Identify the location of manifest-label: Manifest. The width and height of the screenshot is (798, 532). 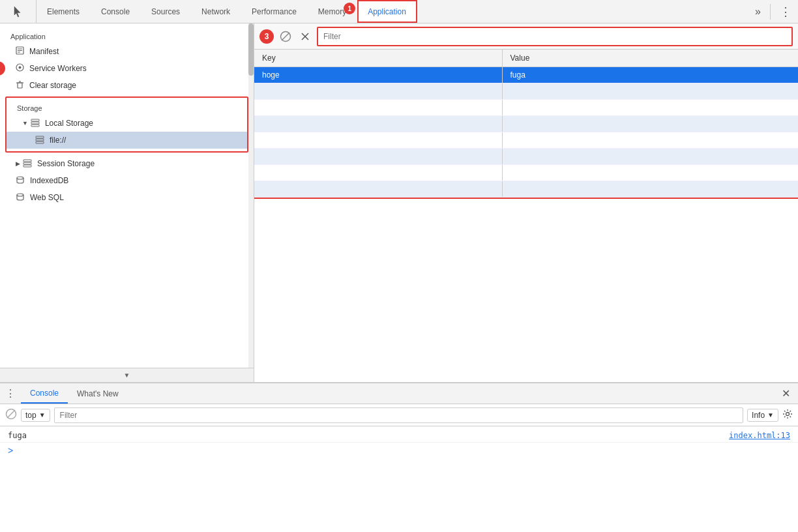
(44, 52).